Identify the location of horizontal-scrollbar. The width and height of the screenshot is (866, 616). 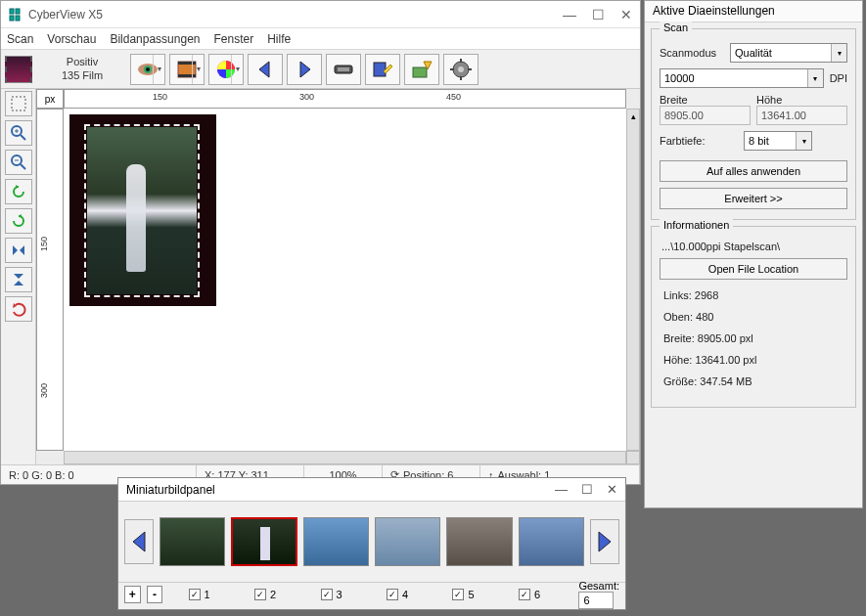
(344, 458).